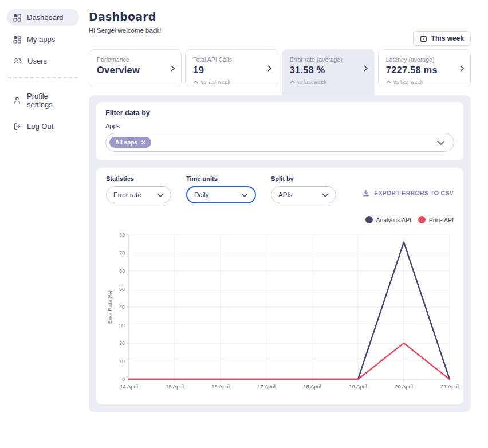 The height and width of the screenshot is (448, 488). I want to click on svg-text: 80, so click(122, 235).